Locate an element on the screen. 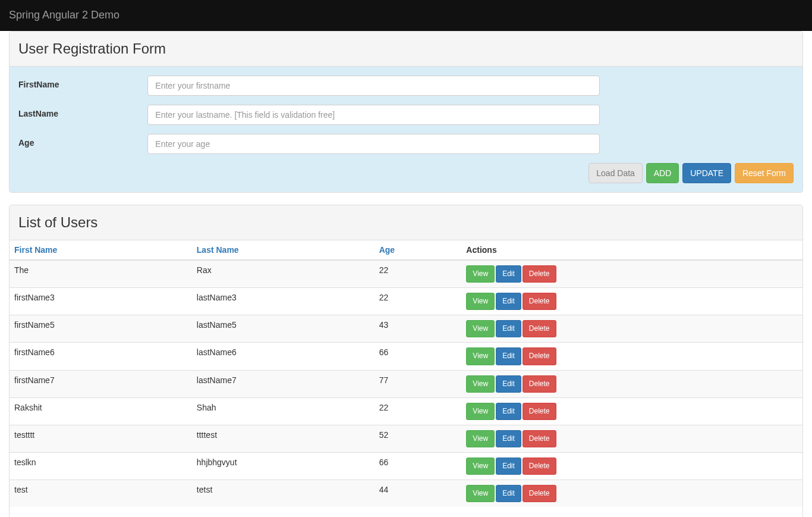 This screenshot has width=812, height=517. navbar: Spring Angular 2 Demo is located at coordinates (406, 15).